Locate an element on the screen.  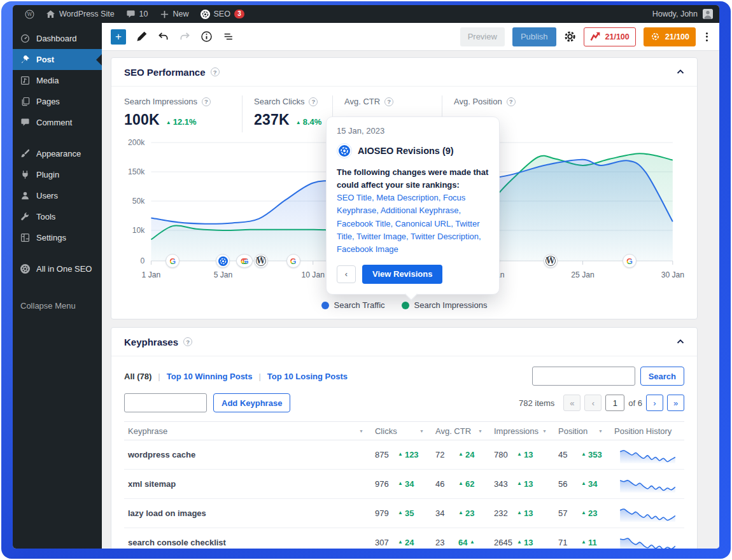
sidebar-item-settings: Settings is located at coordinates (57, 238).